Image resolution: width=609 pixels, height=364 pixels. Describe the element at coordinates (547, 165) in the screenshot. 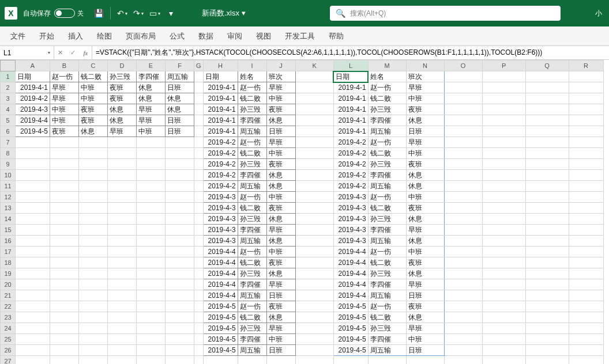

I see `cell-Q9` at that location.